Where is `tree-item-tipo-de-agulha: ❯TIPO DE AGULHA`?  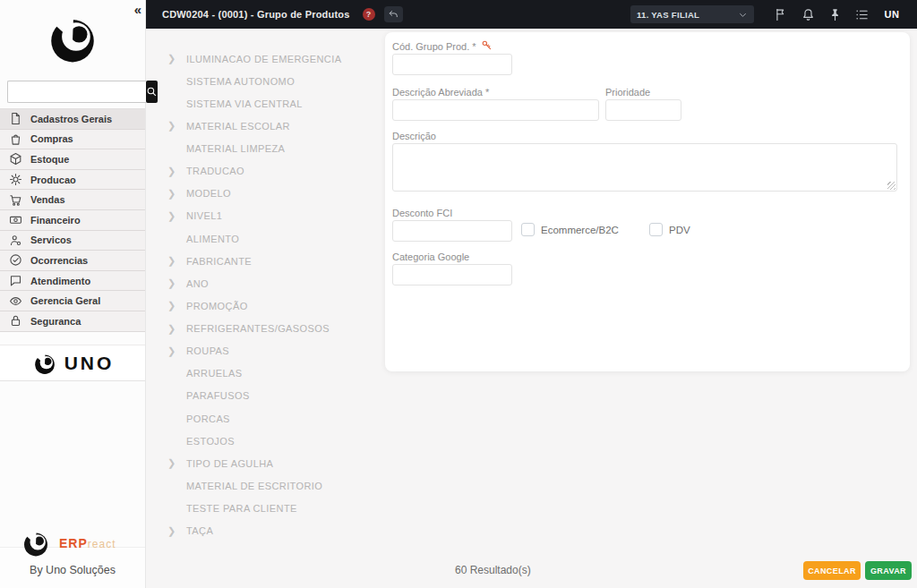 tree-item-tipo-de-agulha: ❯TIPO DE AGULHA is located at coordinates (265, 464).